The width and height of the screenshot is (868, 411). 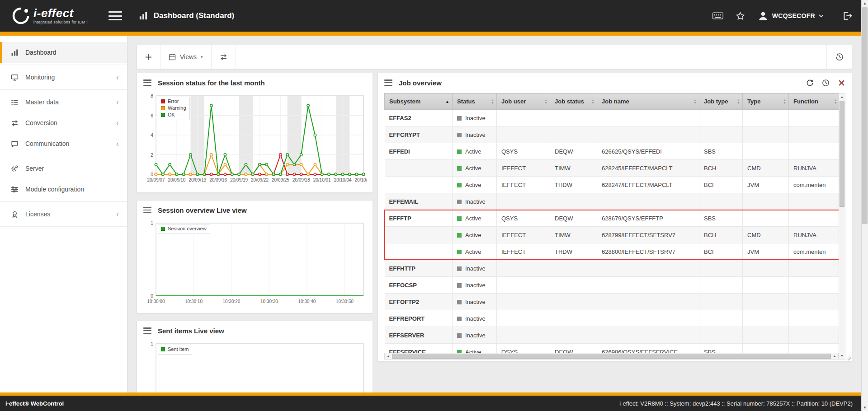 What do you see at coordinates (224, 57) in the screenshot?
I see `reload-layout-button` at bounding box center [224, 57].